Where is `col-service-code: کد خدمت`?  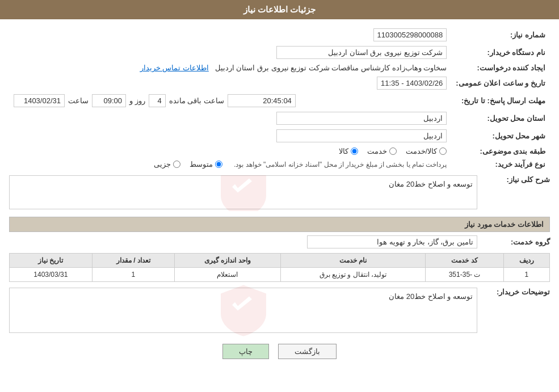 col-service-code: کد خدمت is located at coordinates (464, 261).